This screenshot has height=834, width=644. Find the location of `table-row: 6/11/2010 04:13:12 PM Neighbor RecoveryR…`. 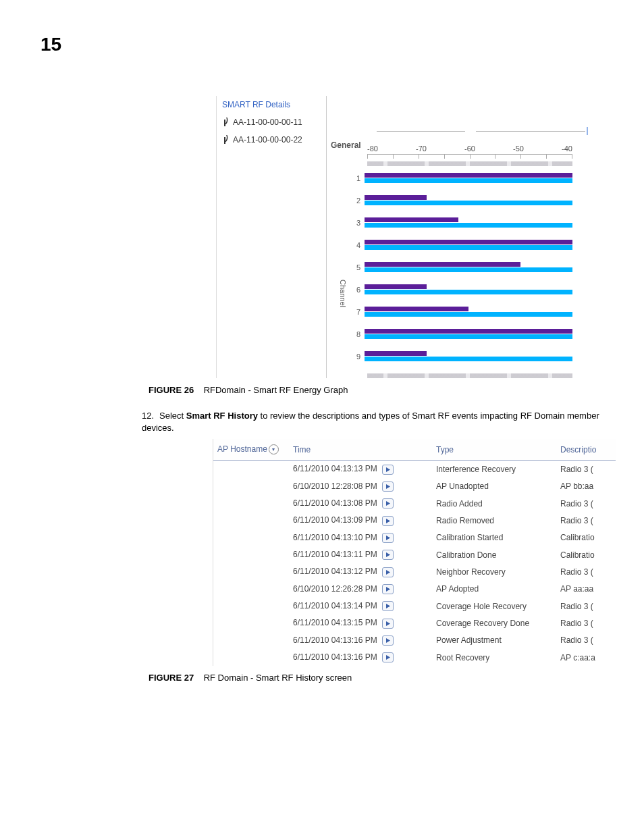

table-row: 6/11/2010 04:13:12 PM Neighbor RecoveryR… is located at coordinates (414, 571).